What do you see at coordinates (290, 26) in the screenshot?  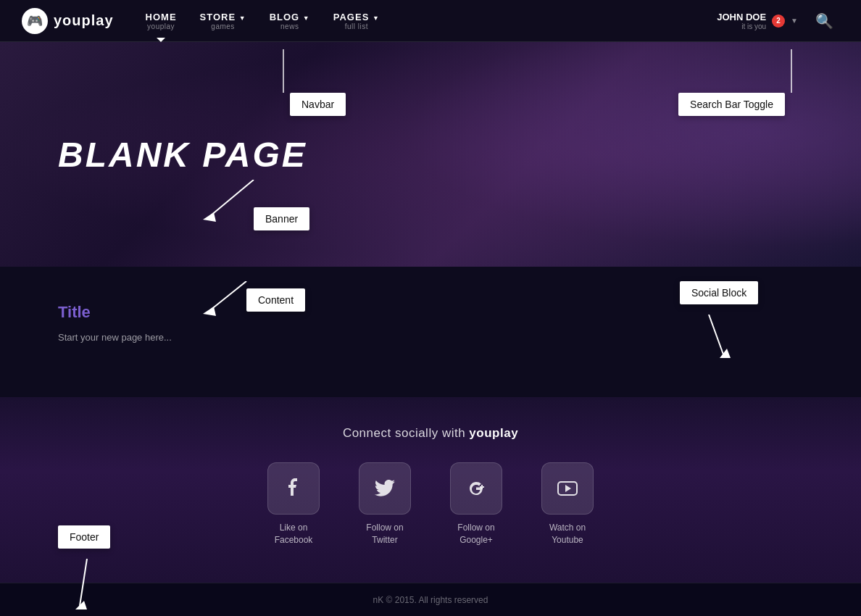 I see `nav-blog-sub: news` at bounding box center [290, 26].